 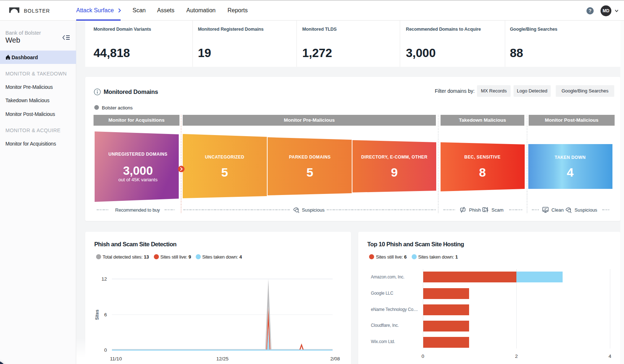 What do you see at coordinates (310, 157) in the screenshot?
I see `svg-text: PARKED DOMAINS` at bounding box center [310, 157].